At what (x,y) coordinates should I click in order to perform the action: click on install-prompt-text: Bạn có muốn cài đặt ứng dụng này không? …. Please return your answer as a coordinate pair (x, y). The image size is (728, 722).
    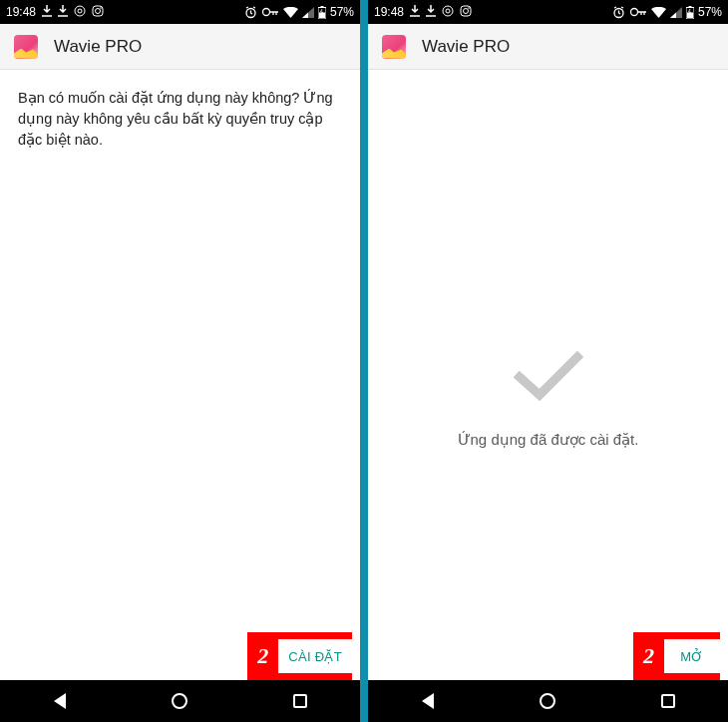
    Looking at the image, I should click on (180, 120).